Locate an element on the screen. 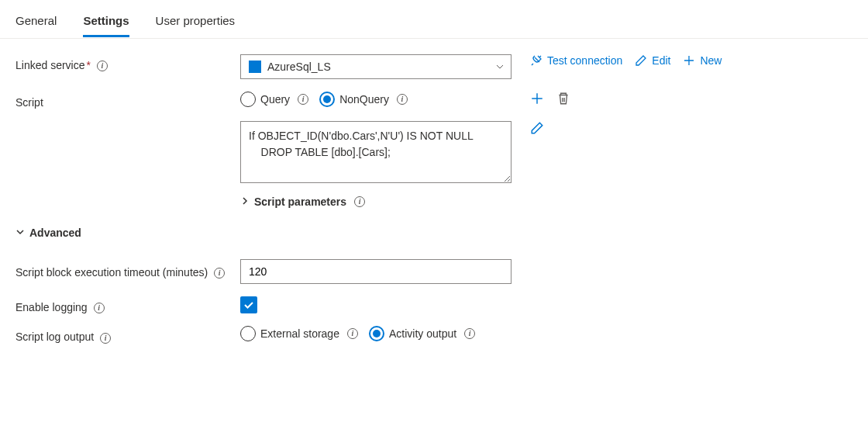  tab-settings: Settings is located at coordinates (105, 25).